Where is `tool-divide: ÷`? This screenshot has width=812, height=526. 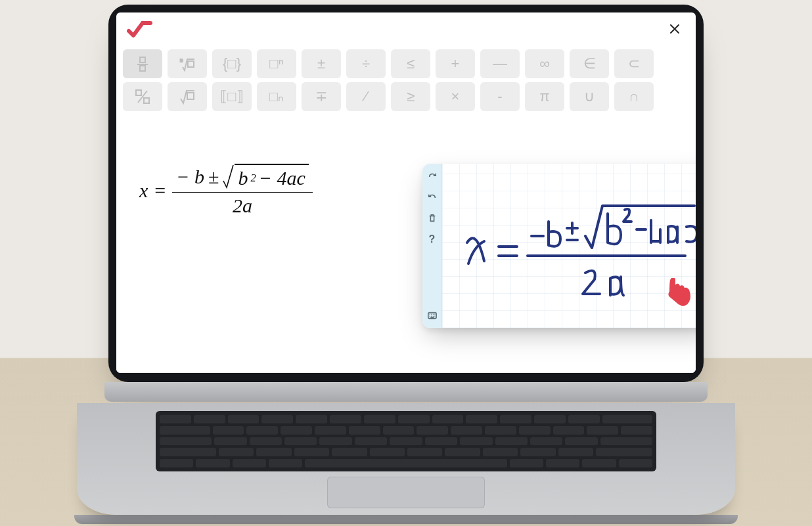 tool-divide: ÷ is located at coordinates (366, 64).